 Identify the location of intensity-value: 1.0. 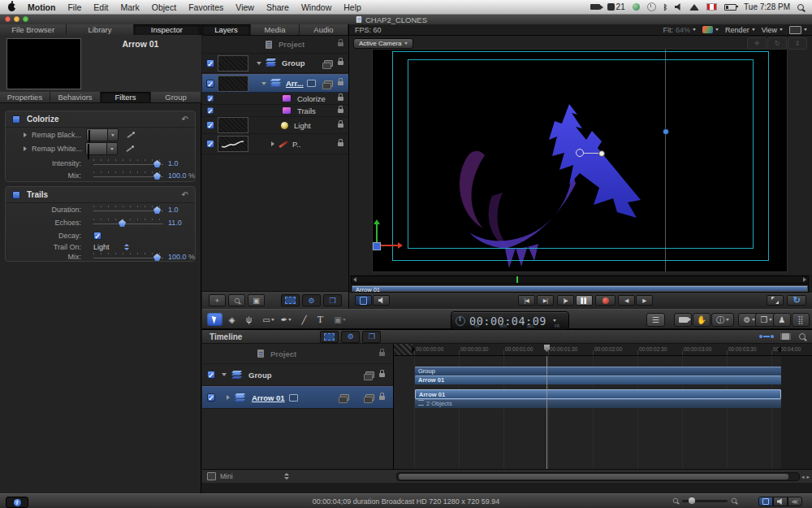
(174, 163).